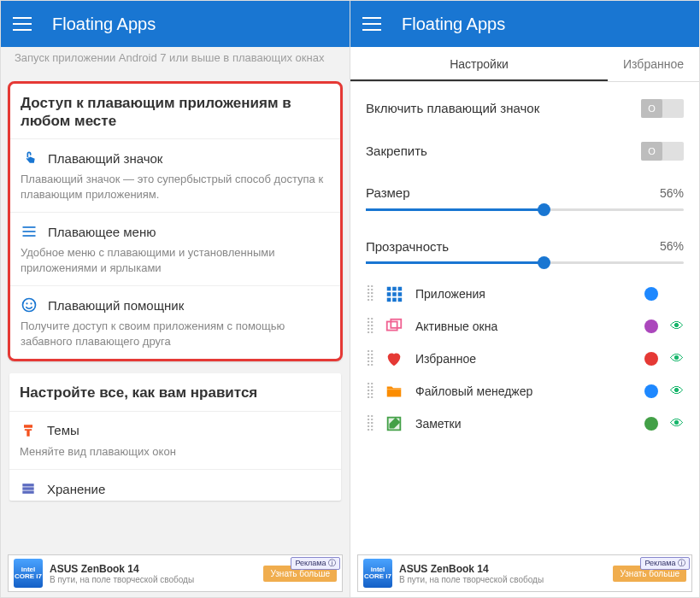  I want to click on setting-pin-label: Закрепить, so click(397, 151).